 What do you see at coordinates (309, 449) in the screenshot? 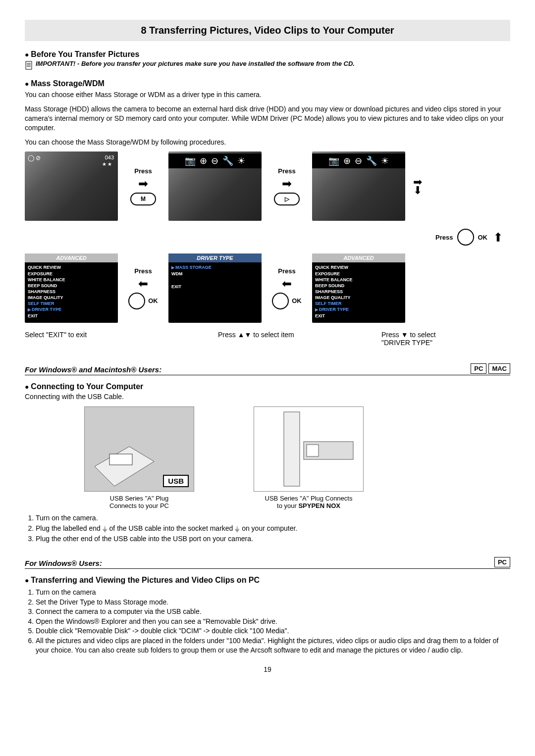
I see `usb-camera-illustration` at bounding box center [309, 449].